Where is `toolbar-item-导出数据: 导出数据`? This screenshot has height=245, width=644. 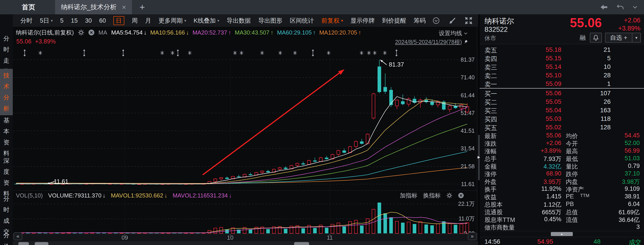 toolbar-item-导出数据: 导出数据 is located at coordinates (239, 21).